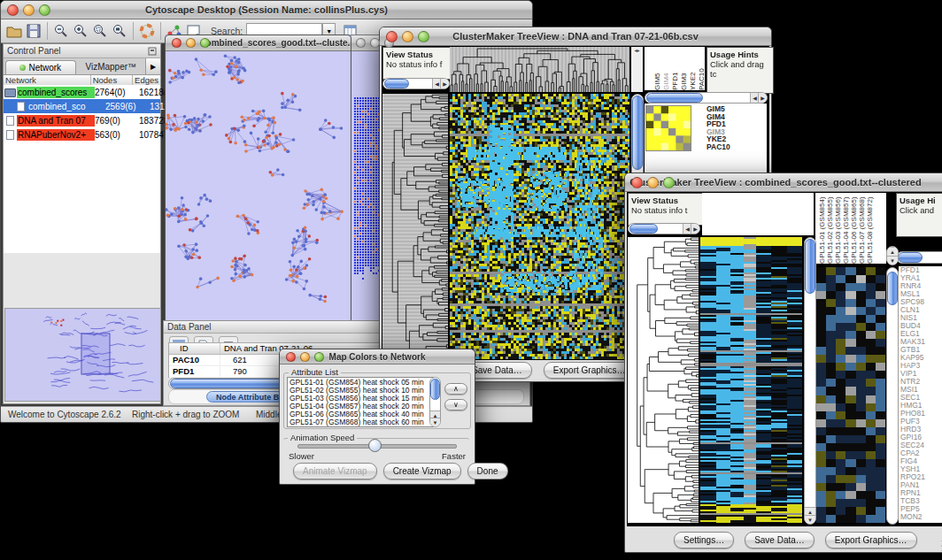 This screenshot has height=560, width=942. Describe the element at coordinates (751, 380) in the screenshot. I see `tv2-heatmap` at that location.